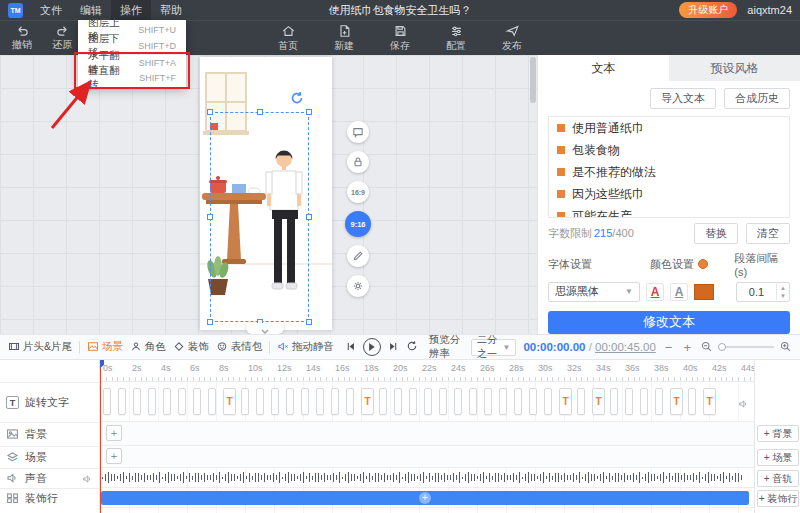 The width and height of the screenshot is (800, 513). Describe the element at coordinates (309, 322) in the screenshot. I see `selection-handle-se` at that location.